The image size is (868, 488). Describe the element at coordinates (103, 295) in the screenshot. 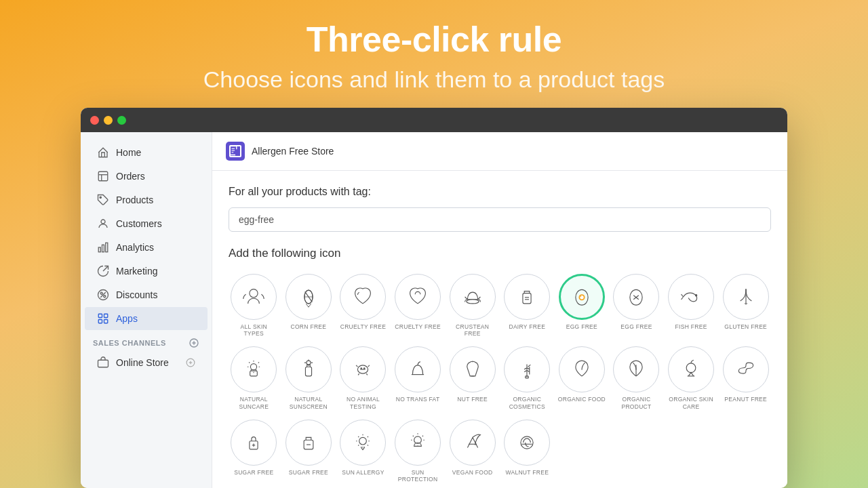

I see `discounts-icon` at that location.